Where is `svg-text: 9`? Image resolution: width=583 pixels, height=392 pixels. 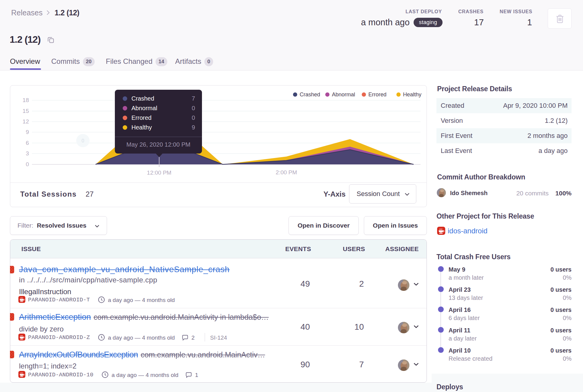
svg-text: 9 is located at coordinates (27, 132).